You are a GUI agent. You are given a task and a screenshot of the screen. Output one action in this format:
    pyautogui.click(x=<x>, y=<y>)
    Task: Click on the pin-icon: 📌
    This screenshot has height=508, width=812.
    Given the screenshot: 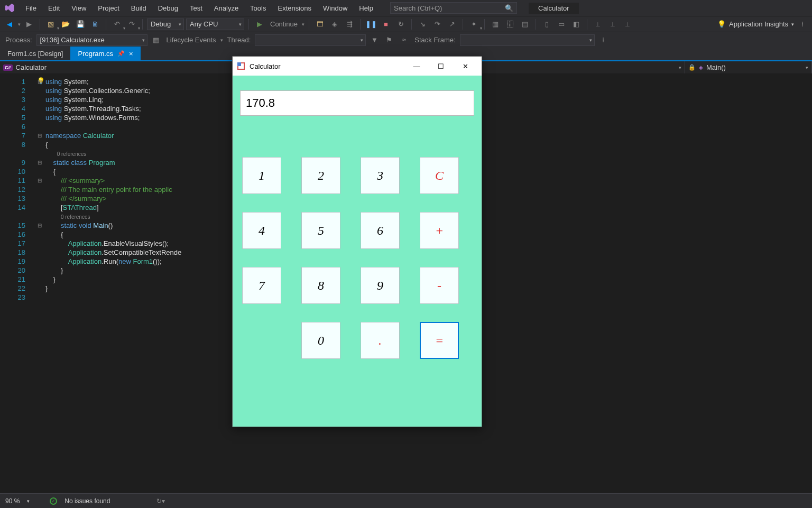 What is the action you would take?
    pyautogui.click(x=121, y=54)
    